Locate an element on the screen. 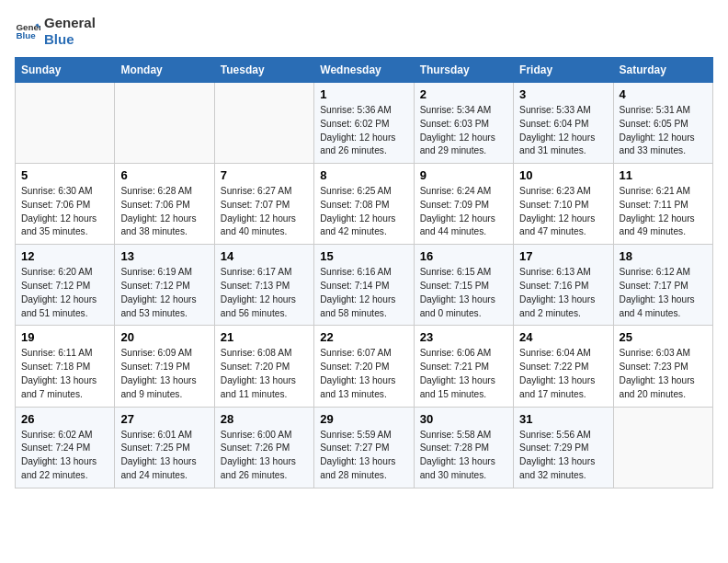  day-info: Sunrise: 5:34 AM Sunset: 6:03 PM Dayligh… is located at coordinates (463, 131).